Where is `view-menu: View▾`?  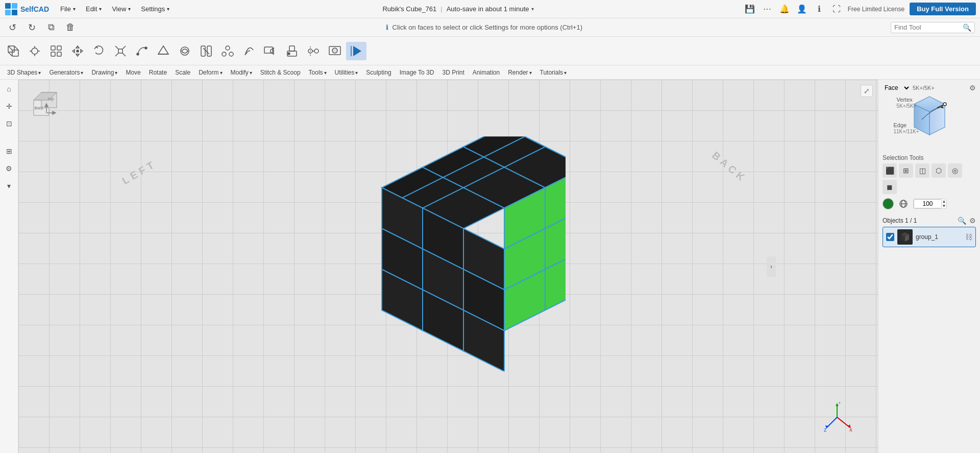
view-menu: View▾ is located at coordinates (121, 9).